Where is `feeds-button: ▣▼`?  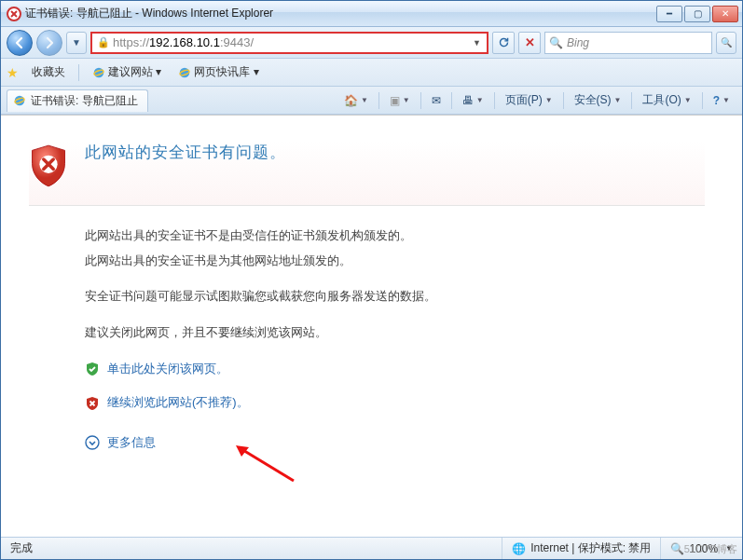
feeds-button: ▣▼ is located at coordinates (400, 101).